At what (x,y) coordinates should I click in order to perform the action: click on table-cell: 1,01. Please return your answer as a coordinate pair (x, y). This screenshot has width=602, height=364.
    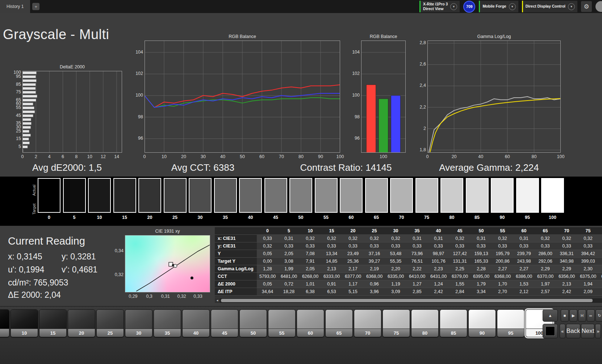
    Looking at the image, I should click on (310, 284).